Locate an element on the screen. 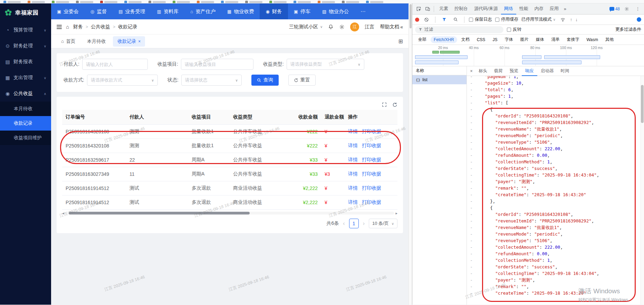 The width and height of the screenshot is (644, 305). collapse-sidebar-icon is located at coordinates (59, 27).